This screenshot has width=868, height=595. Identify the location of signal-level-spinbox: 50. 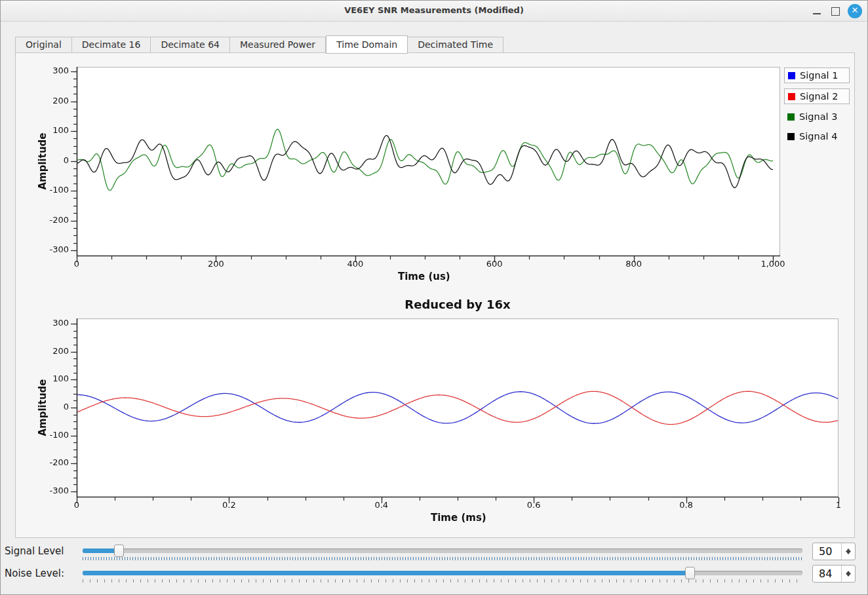
(834, 552).